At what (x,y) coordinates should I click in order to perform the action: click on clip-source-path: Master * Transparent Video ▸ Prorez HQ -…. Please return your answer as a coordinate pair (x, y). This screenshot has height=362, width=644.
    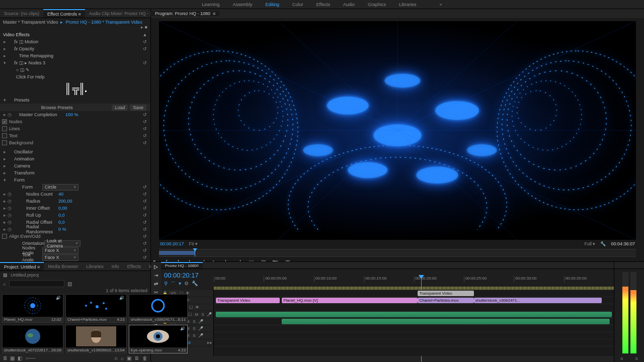
    Looking at the image, I should click on (75, 25).